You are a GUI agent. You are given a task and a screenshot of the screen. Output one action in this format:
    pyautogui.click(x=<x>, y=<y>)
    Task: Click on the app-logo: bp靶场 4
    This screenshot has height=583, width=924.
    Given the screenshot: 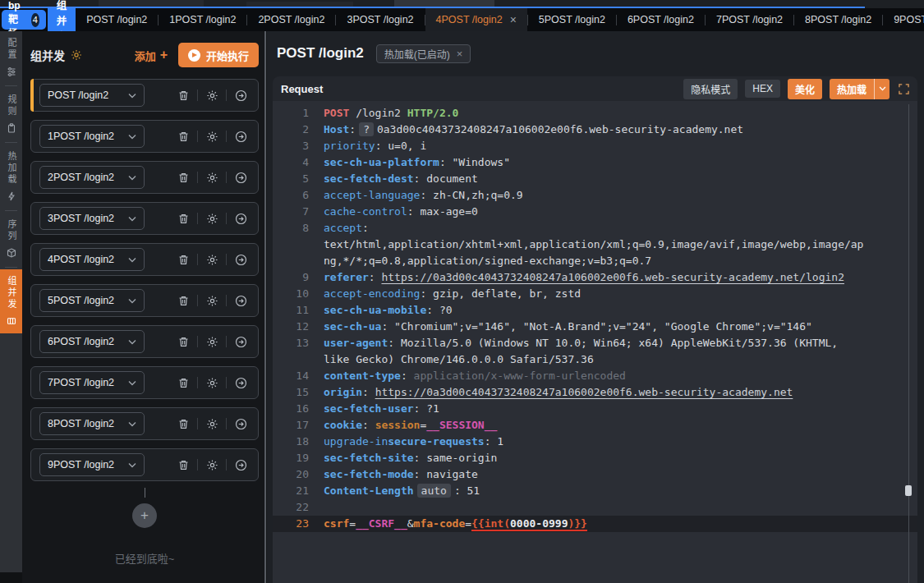 What is the action you would take?
    pyautogui.click(x=24, y=20)
    